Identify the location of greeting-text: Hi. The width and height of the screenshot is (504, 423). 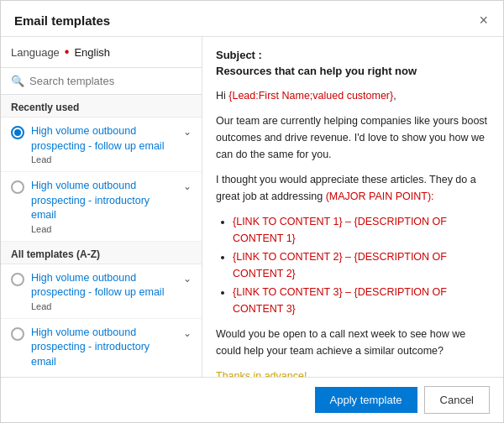
(222, 96).